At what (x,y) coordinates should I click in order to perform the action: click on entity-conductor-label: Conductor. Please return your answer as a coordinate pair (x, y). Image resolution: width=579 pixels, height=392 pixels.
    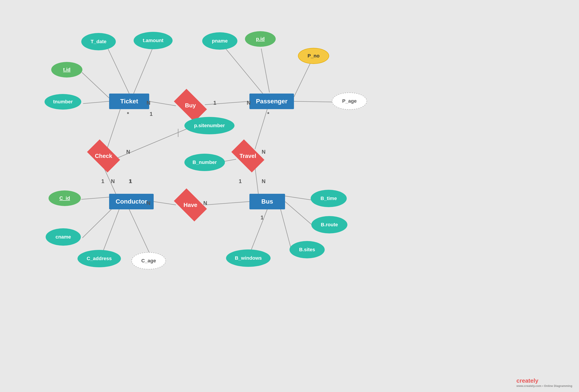
    Looking at the image, I should click on (132, 202).